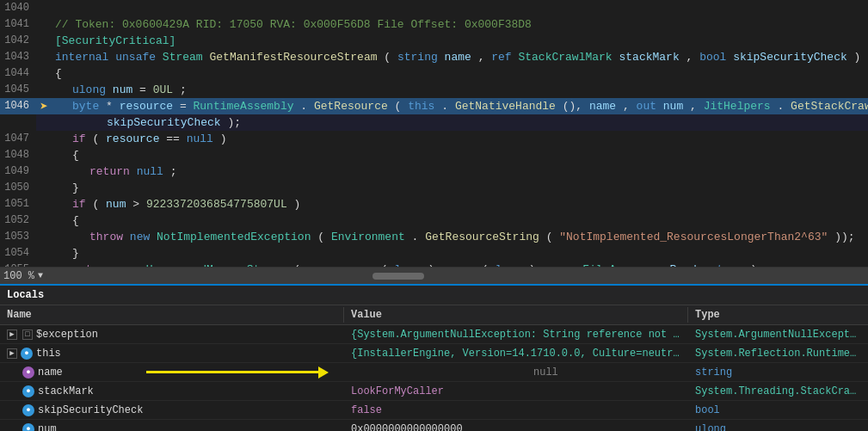 This screenshot has height=431, width=868. I want to click on local-name-stackmark: ● stackMark, so click(172, 391).